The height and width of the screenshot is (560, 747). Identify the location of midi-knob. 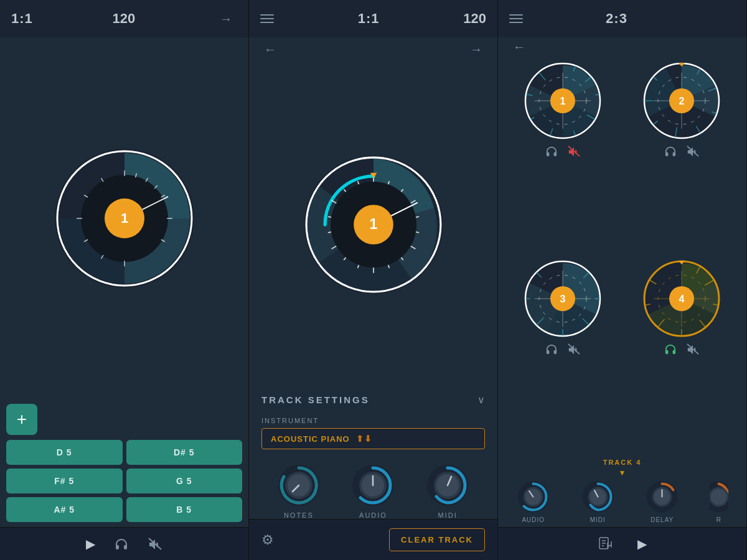
(448, 485).